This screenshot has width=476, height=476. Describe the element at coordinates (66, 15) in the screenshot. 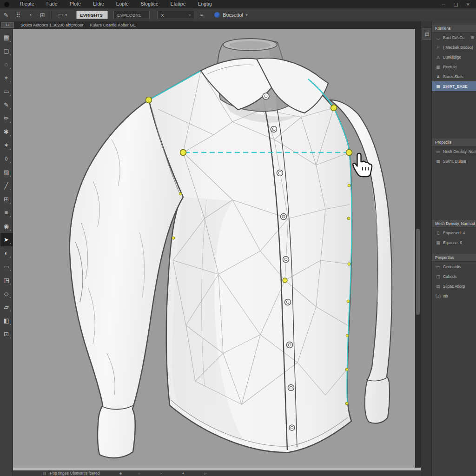

I see `chevron-down-icon: ▾` at that location.